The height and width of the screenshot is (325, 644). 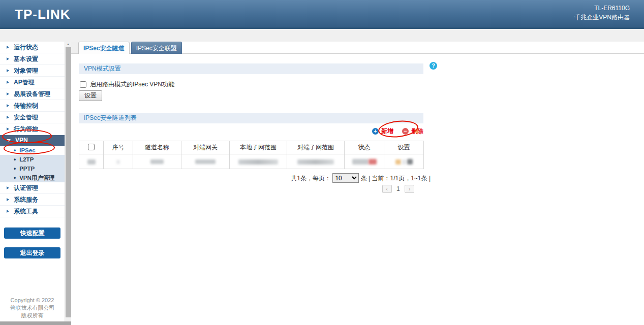 What do you see at coordinates (91, 147) in the screenshot?
I see `select-all-checkbox` at bounding box center [91, 147].